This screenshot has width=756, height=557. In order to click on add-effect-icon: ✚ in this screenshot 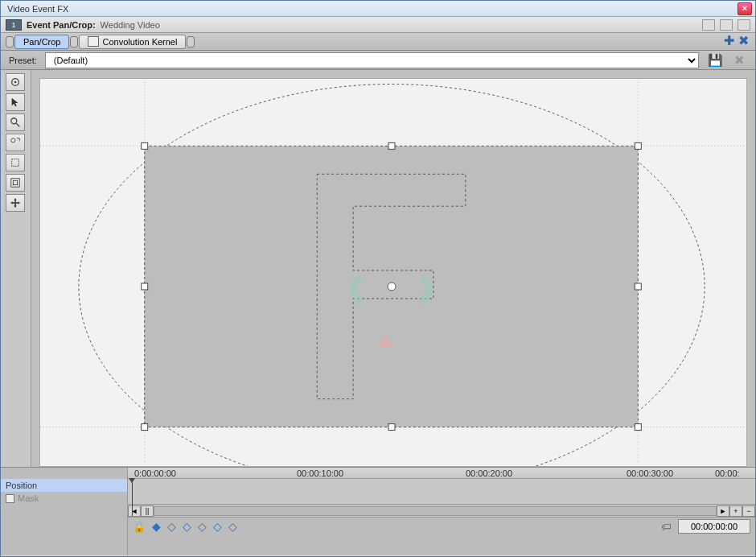, I will do `click(729, 42)`.